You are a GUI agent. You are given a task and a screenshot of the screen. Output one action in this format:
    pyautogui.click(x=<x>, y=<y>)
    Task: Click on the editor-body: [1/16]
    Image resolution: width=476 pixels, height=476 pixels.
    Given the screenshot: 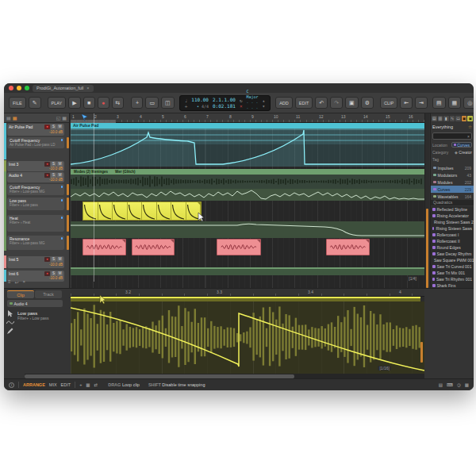 What is the action you would take?
    pyautogui.click(x=248, y=338)
    